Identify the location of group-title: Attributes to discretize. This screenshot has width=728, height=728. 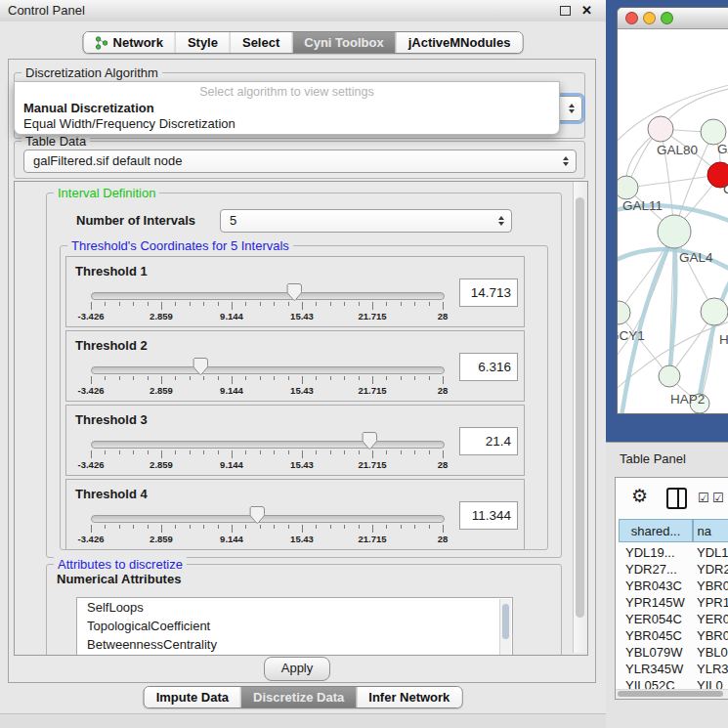
(120, 565).